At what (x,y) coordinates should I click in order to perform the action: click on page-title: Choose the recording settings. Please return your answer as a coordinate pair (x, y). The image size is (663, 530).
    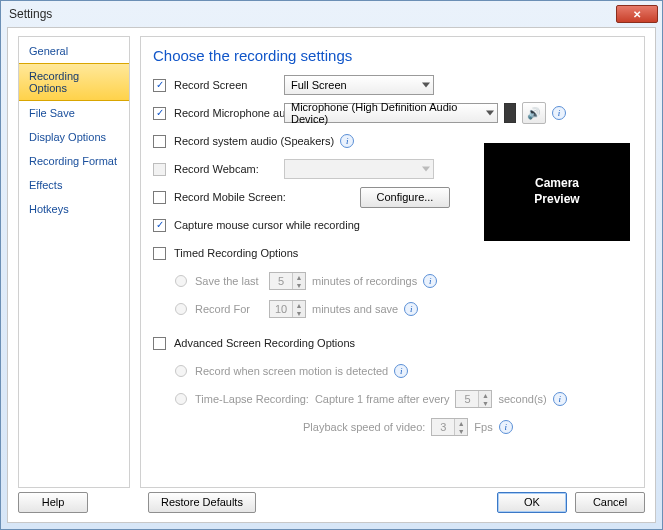
    Looking at the image, I should click on (392, 56).